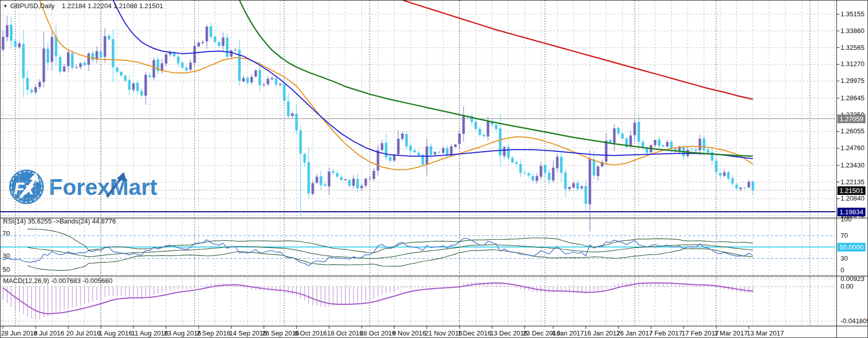  I want to click on rsi-indicator-label: RSI(14) 35.6255 ->Bands(24) 44.8776, so click(60, 221).